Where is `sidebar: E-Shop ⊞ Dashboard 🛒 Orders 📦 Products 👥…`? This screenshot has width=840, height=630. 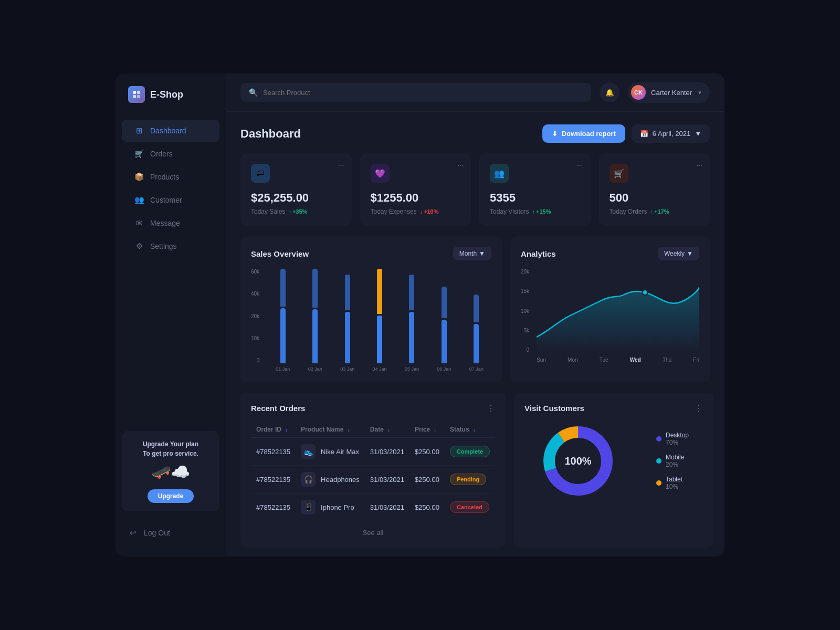
sidebar: E-Shop ⊞ Dashboard 🛒 Orders 📦 Products 👥… is located at coordinates (171, 315).